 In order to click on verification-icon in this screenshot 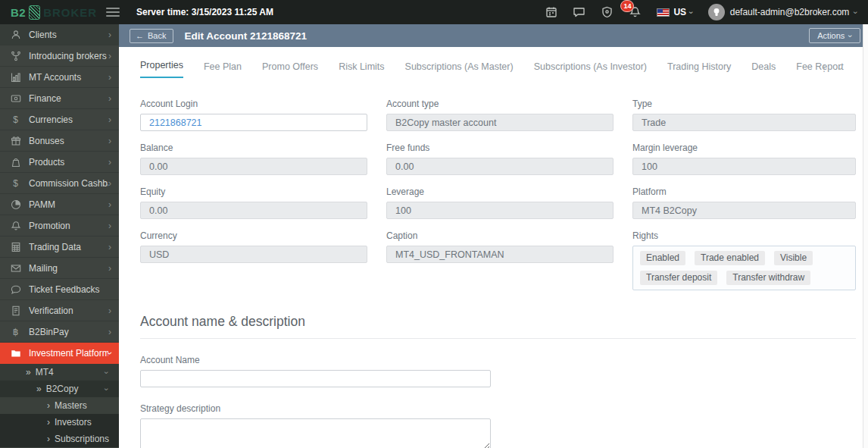, I will do `click(15, 311)`.